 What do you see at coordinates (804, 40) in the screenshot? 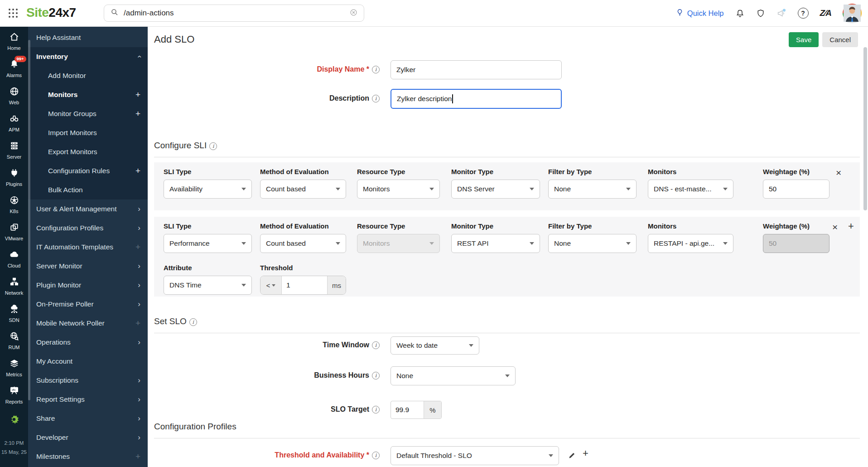
I see `save-button: Save` at bounding box center [804, 40].